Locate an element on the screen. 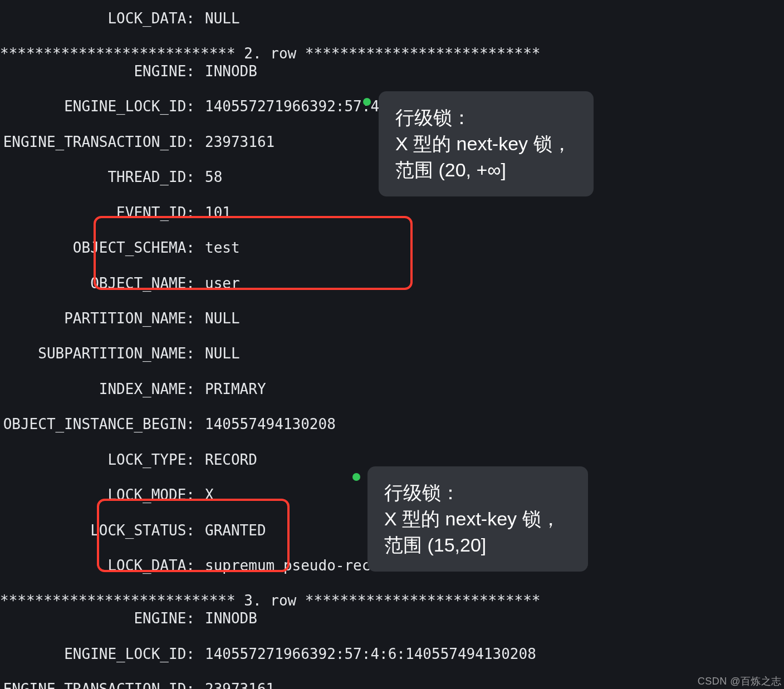 The height and width of the screenshot is (689, 784). field-key: LOCK_MODE: is located at coordinates (97, 495).